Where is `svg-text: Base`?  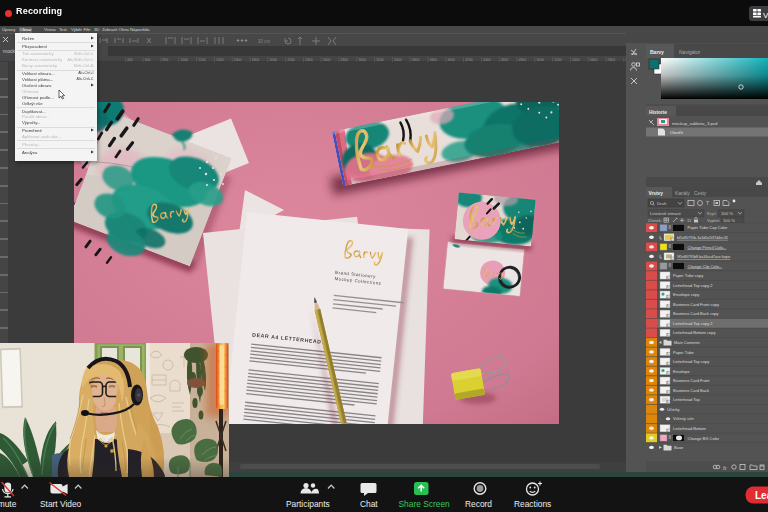 svg-text: Base is located at coordinates (679, 448).